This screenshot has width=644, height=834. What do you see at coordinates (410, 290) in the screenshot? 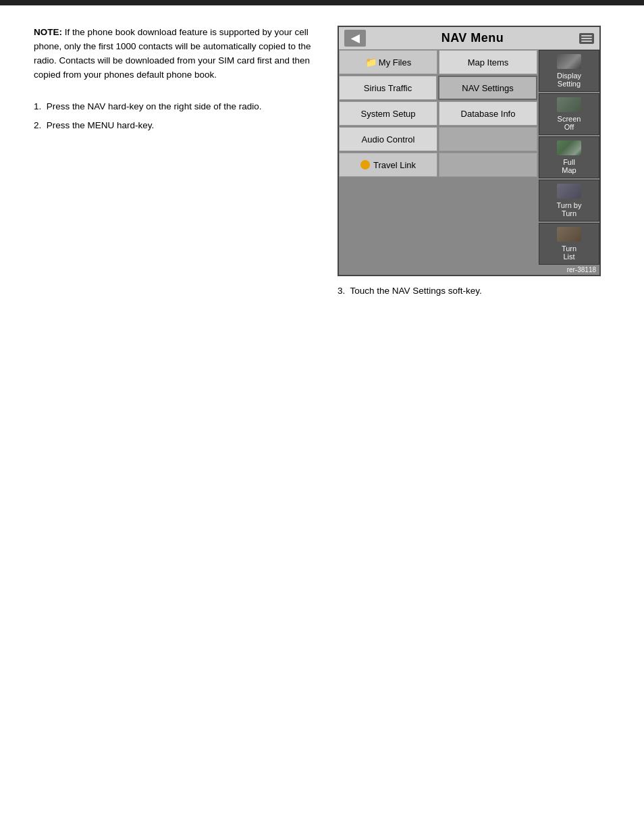
I see `step-3: 3. Touch the NAV Settings soft-key.` at bounding box center [410, 290].